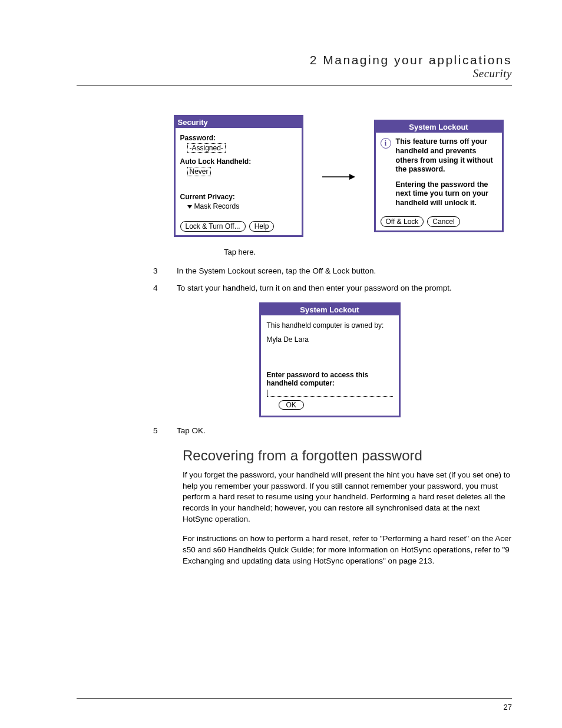  What do you see at coordinates (330, 340) in the screenshot?
I see `owner-name: Myla De Lara` at bounding box center [330, 340].